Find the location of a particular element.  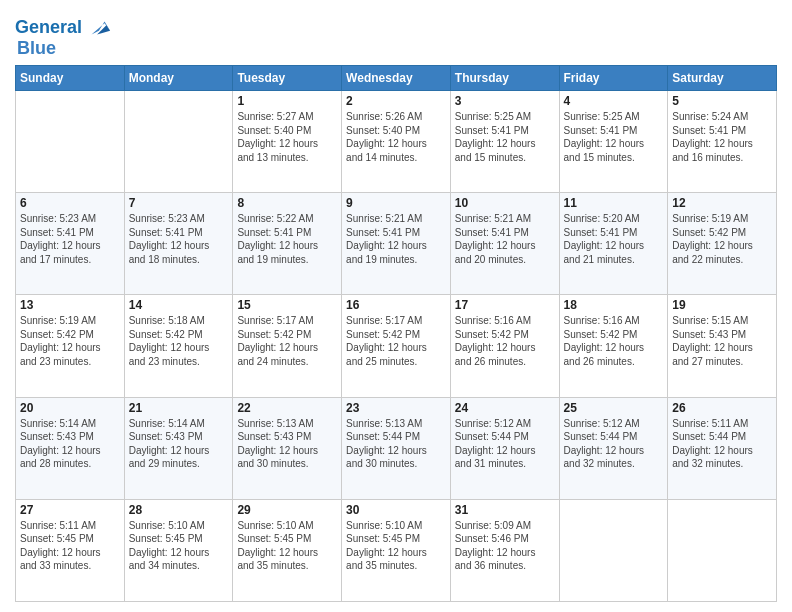

day-number: 27 is located at coordinates (70, 510).